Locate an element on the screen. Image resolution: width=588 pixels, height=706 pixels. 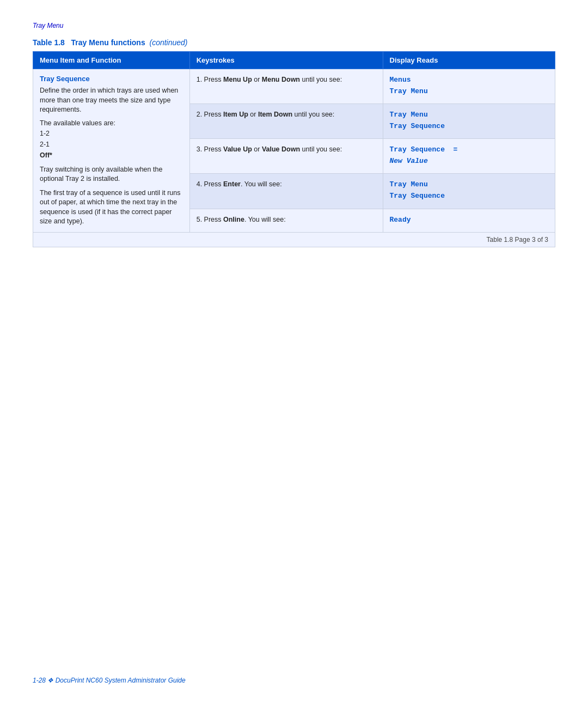
keystroke-text-5: 5. Press Online. You will see: is located at coordinates (286, 220).